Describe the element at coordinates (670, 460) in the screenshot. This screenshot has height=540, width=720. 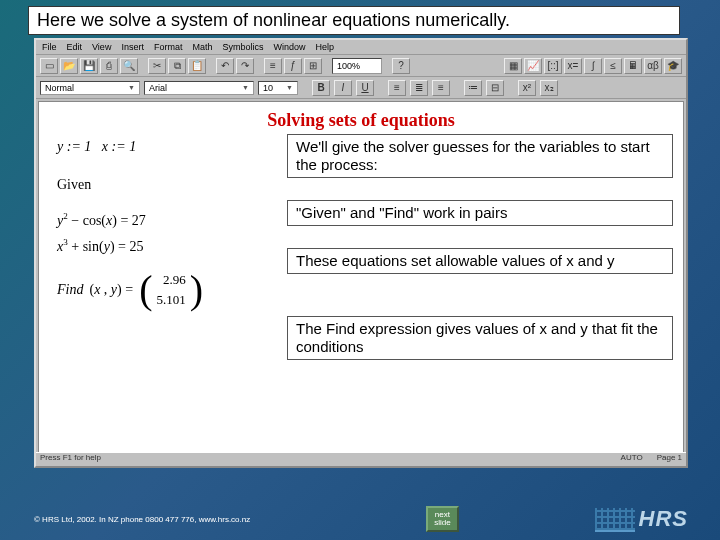
I see `status-page: Page 1` at that location.